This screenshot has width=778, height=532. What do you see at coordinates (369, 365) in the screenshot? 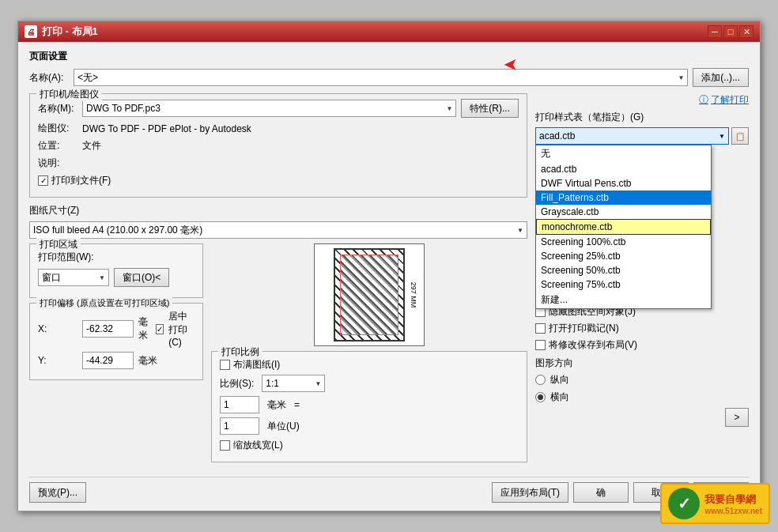
I see `fit-paper-row: 布满图纸(I)` at bounding box center [369, 365].